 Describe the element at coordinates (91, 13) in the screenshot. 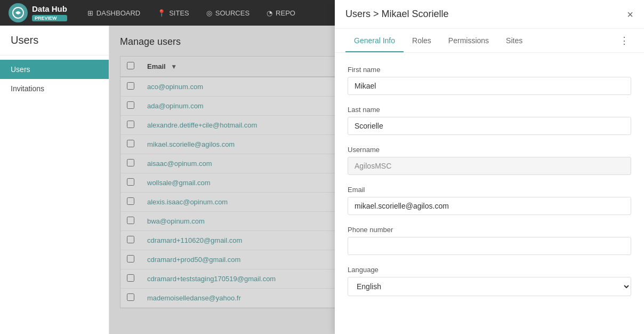

I see `grid-icon: ⊞` at that location.